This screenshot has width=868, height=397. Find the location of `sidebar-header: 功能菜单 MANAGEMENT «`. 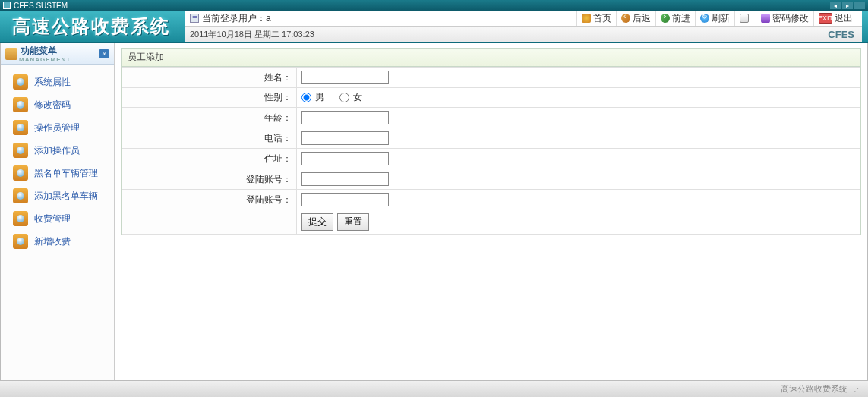

sidebar-header: 功能菜单 MANAGEMENT « is located at coordinates (58, 54).